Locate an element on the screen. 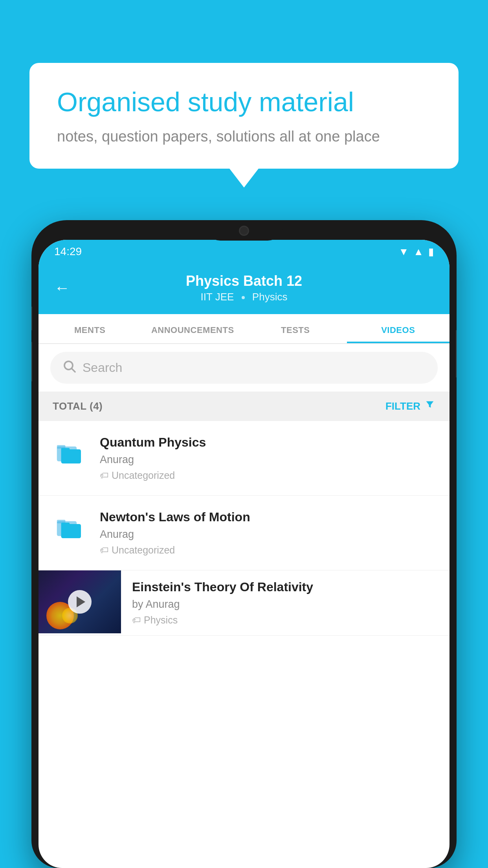 The height and width of the screenshot is (868, 488). item-info: Einstein's Theory Of Relativity by Anura… is located at coordinates (278, 603).